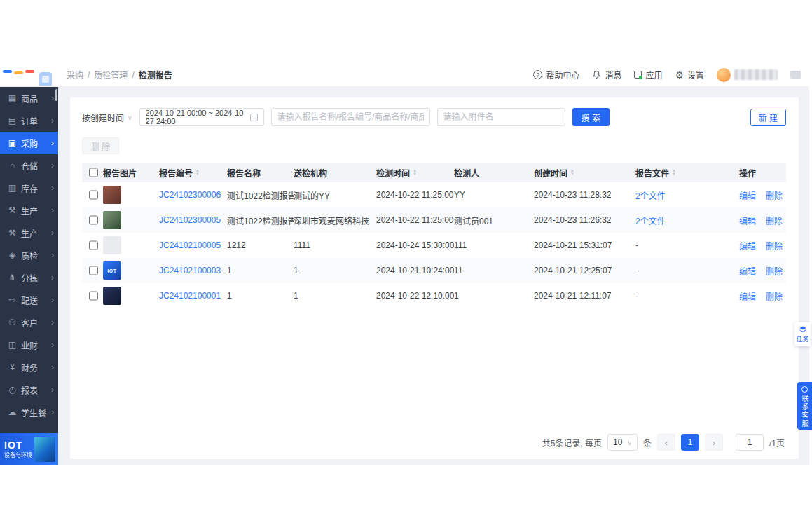 The image size is (812, 532). I want to click on report-thumbnail-placeholder, so click(112, 245).